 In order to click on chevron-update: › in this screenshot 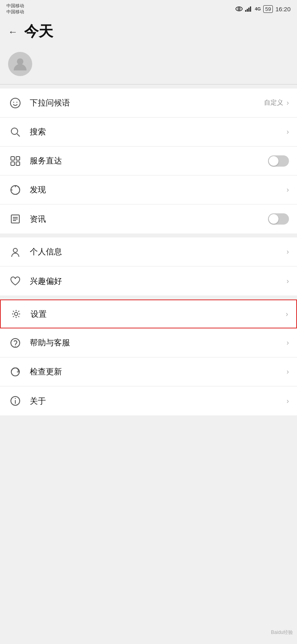, I will do `click(288, 372)`.